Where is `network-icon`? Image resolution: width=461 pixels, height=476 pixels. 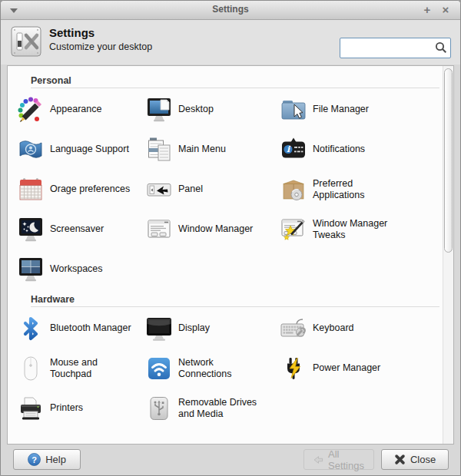
network-icon is located at coordinates (159, 369).